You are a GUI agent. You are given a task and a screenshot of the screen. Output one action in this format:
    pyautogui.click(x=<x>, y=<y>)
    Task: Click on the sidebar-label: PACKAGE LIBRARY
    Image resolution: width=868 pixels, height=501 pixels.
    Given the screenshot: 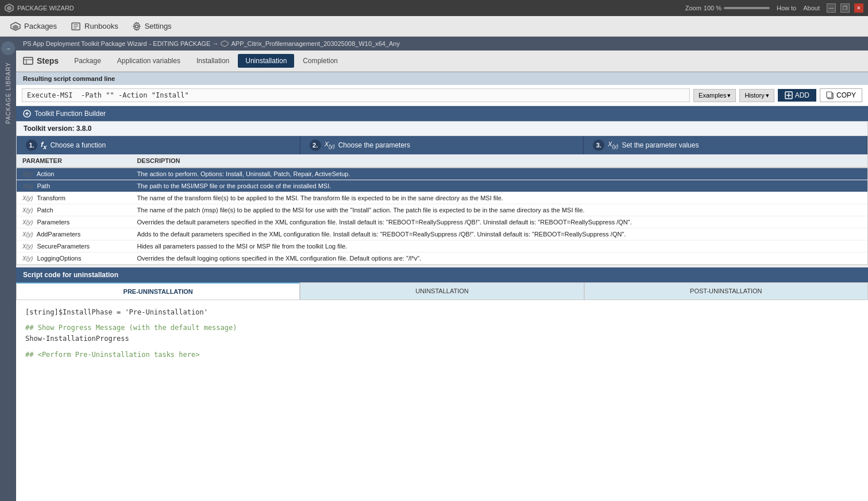 What is the action you would take?
    pyautogui.click(x=8, y=93)
    